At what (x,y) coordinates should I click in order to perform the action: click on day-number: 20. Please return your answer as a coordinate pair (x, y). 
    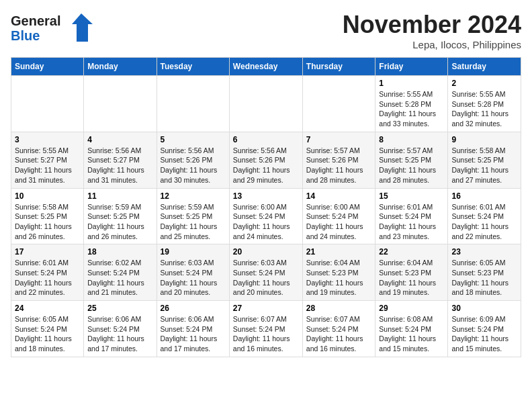
    Looking at the image, I should click on (266, 252).